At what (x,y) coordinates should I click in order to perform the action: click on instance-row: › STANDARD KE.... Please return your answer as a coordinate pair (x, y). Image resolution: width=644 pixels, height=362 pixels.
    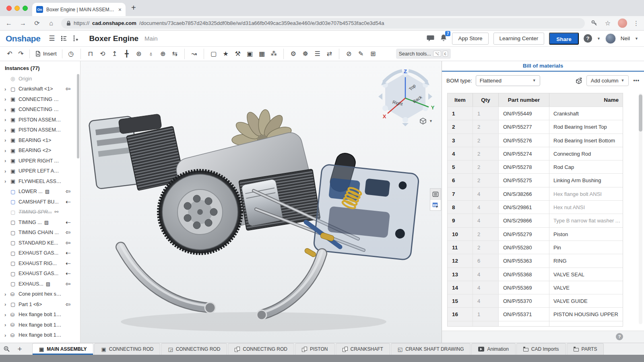
    Looking at the image, I should click on (40, 243).